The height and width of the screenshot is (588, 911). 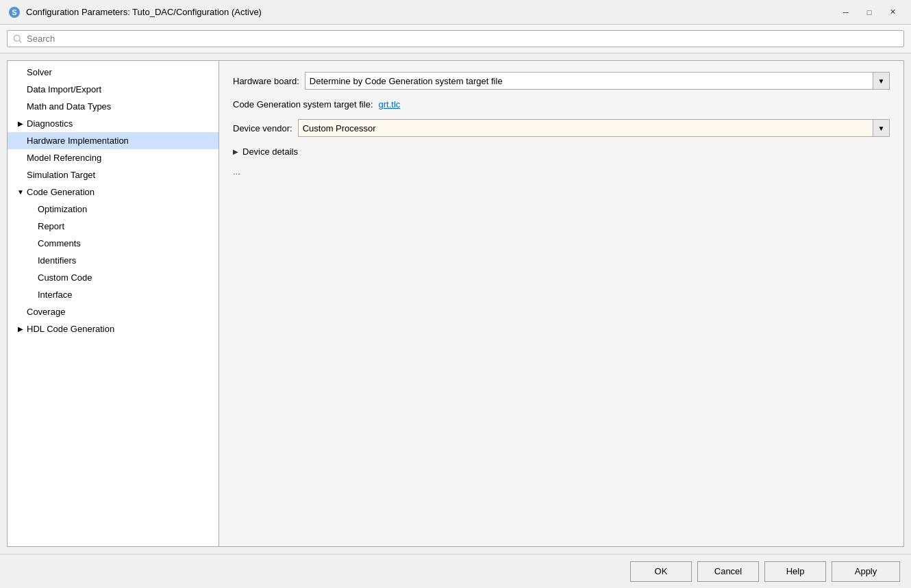 I want to click on sidebar-item-interface: Interface, so click(x=113, y=294).